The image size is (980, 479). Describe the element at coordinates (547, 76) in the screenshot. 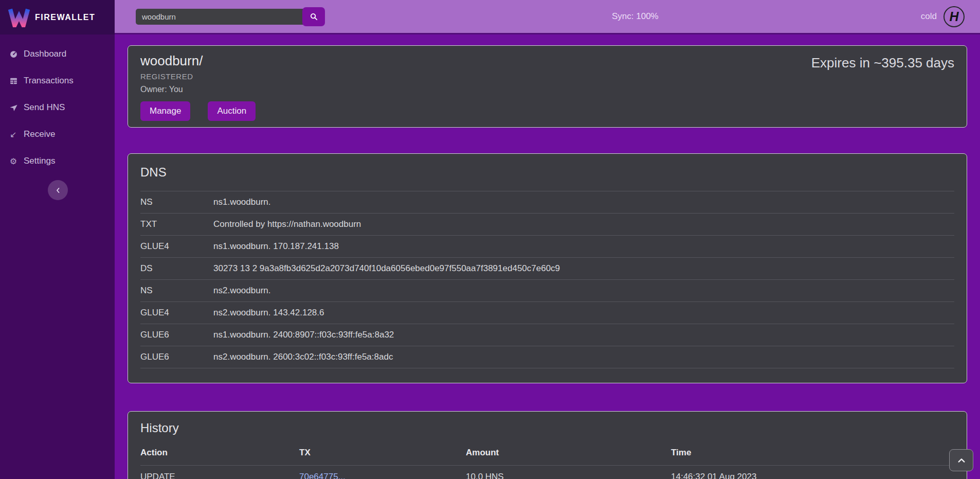

I see `domain-status: REGISTERED` at that location.